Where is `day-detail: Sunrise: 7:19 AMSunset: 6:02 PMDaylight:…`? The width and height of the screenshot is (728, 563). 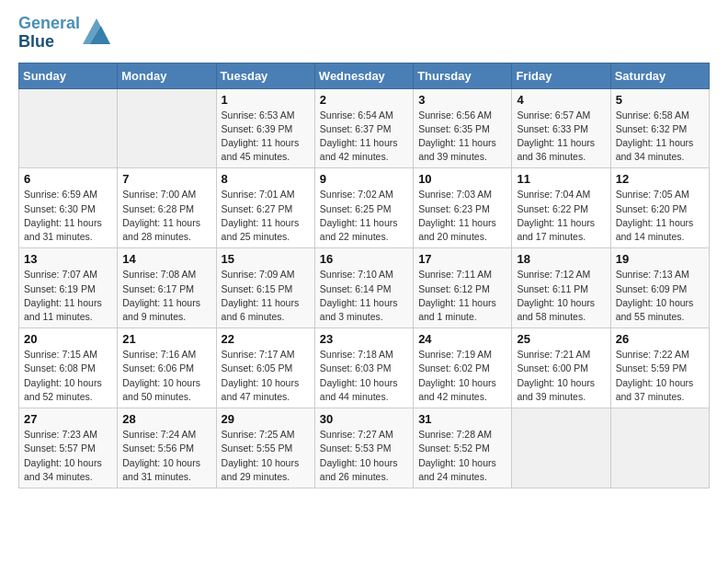 day-detail: Sunrise: 7:19 AMSunset: 6:02 PMDaylight:… is located at coordinates (462, 375).